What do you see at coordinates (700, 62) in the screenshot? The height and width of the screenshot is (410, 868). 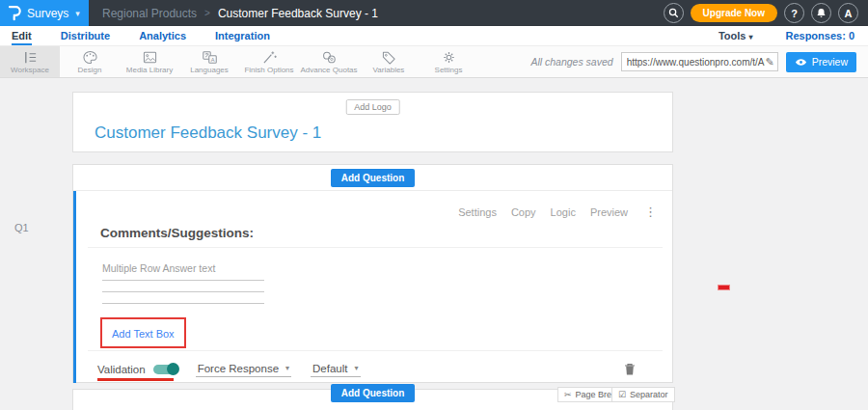 I see `survey-url-box: ✎` at bounding box center [700, 62].